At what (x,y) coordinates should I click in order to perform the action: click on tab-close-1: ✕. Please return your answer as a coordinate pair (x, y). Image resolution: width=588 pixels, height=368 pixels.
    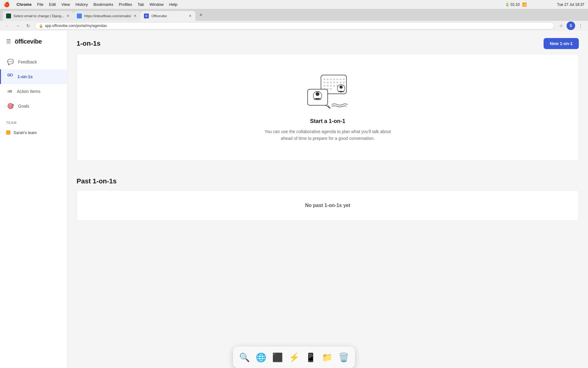
    Looking at the image, I should click on (68, 16).